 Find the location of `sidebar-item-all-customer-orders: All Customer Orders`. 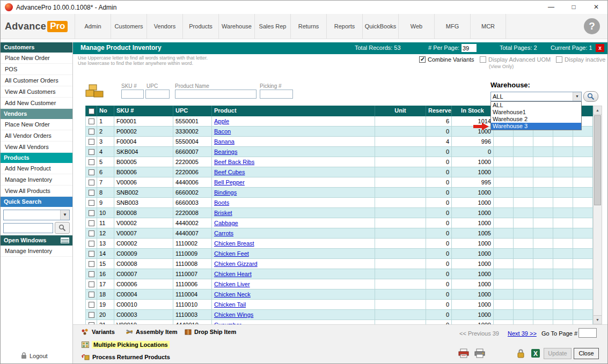

sidebar-item-all-customer-orders: All Customer Orders is located at coordinates (36, 80).